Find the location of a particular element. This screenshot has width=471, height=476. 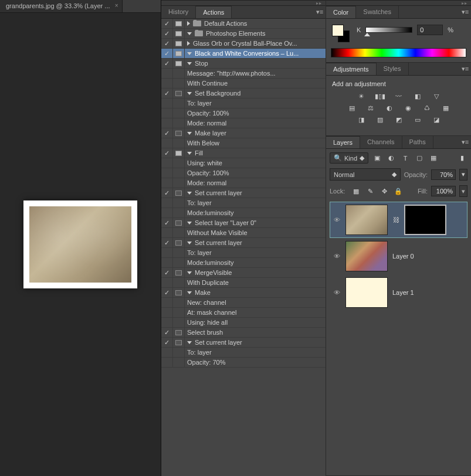

invert-icon: ◨ is located at coordinates (361, 120).